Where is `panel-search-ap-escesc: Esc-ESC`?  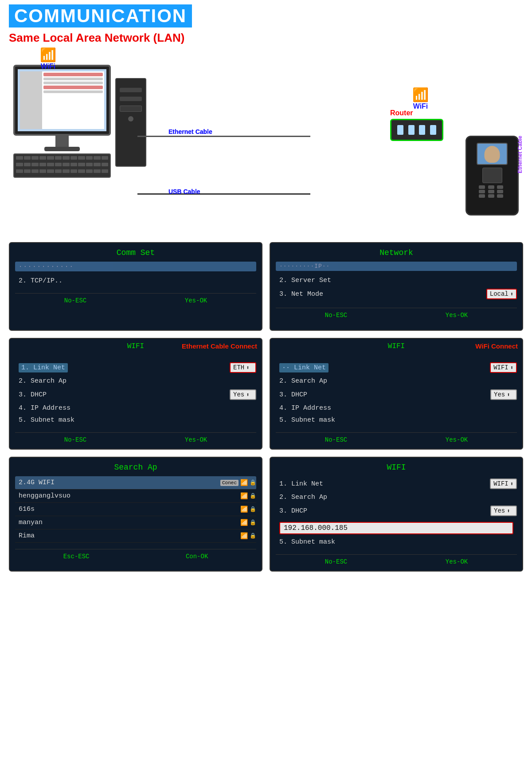
panel-search-ap-escesc: Esc-ESC is located at coordinates (76, 556).